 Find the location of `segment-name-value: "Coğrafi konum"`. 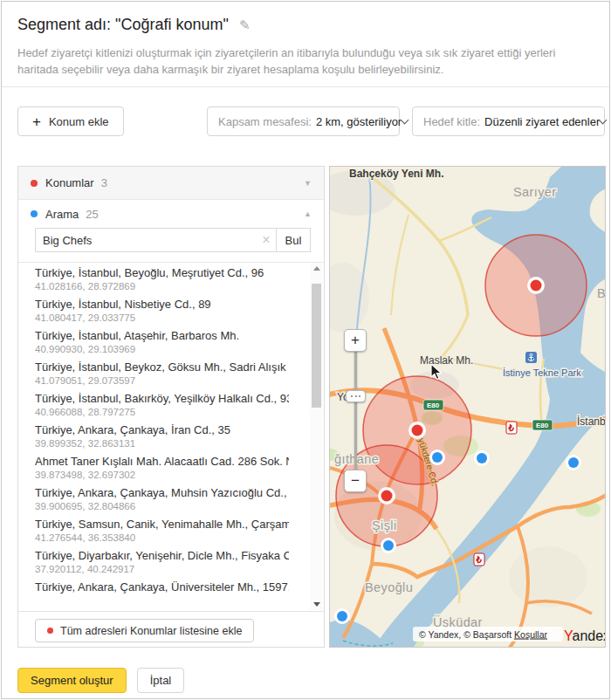

segment-name-value: "Coğrafi konum" is located at coordinates (172, 24).